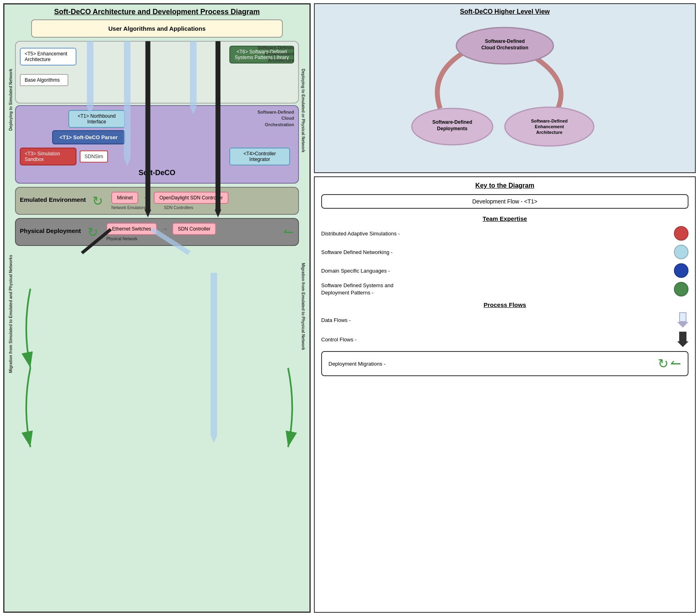  What do you see at coordinates (260, 157) in the screenshot?
I see `t4-box: <T4>Controller Integrator` at bounding box center [260, 157].